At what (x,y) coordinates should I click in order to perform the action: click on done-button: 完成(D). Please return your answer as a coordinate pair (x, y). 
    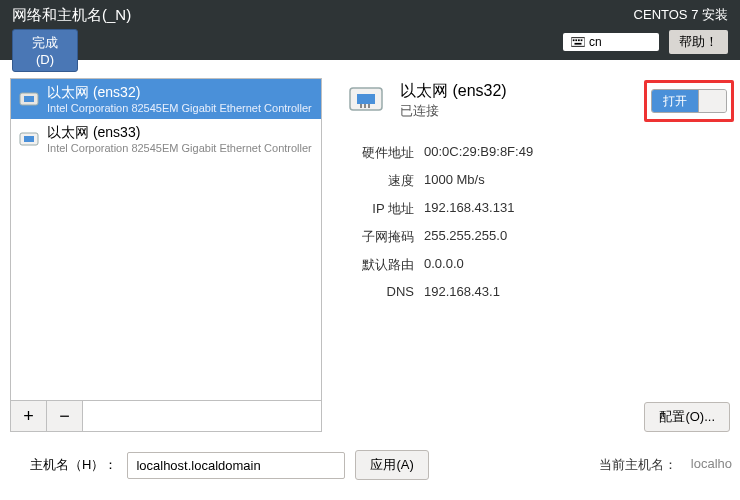
    Looking at the image, I should click on (45, 50).